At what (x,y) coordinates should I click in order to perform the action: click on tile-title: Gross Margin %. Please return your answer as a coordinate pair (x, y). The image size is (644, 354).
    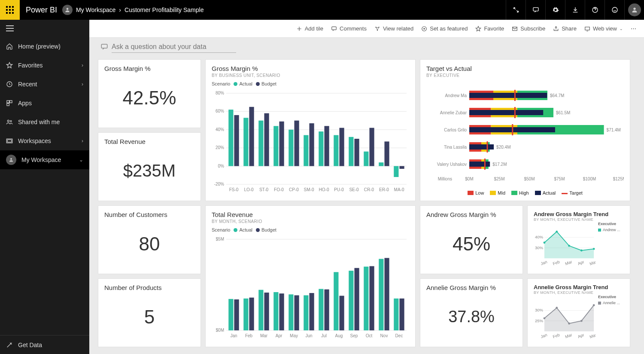
    Looking at the image, I should click on (149, 69).